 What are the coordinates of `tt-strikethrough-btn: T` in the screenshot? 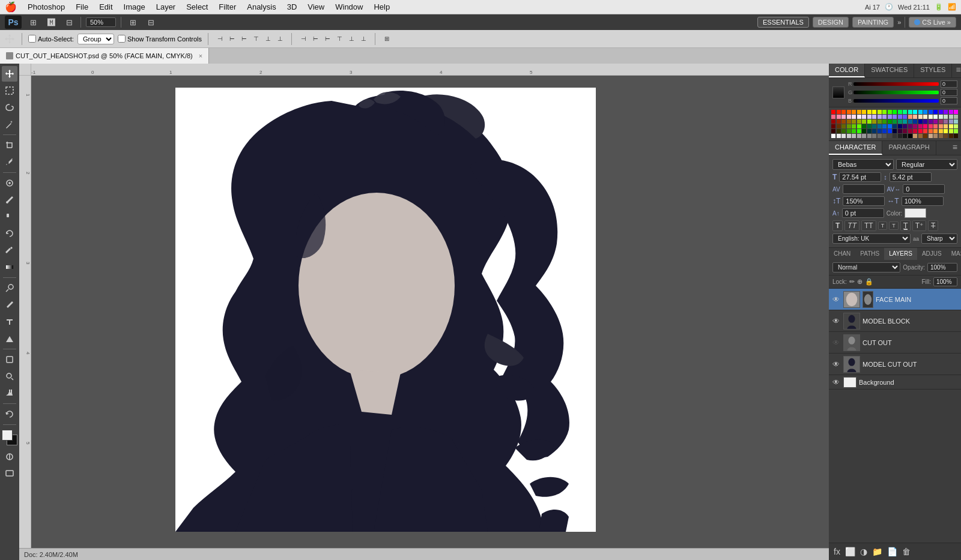 It's located at (933, 226).